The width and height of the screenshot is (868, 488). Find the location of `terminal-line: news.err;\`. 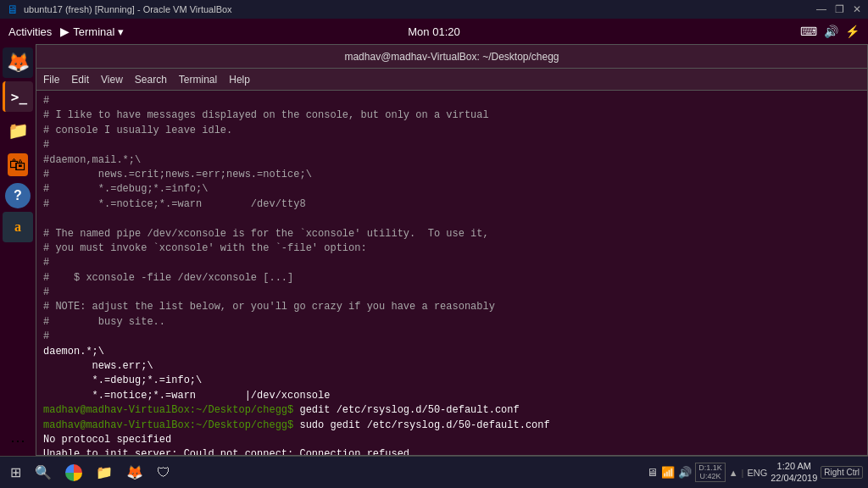

terminal-line: news.err;\ is located at coordinates (452, 366).